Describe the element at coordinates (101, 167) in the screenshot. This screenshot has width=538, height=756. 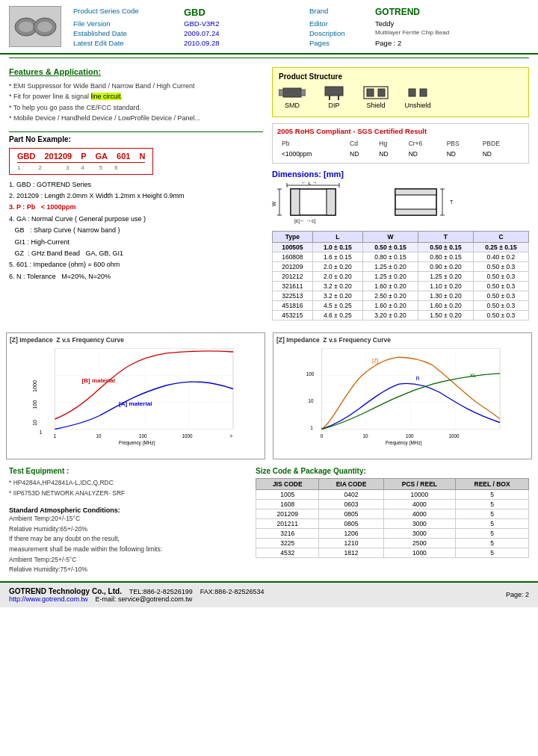
I see `pn-5: 5` at that location.